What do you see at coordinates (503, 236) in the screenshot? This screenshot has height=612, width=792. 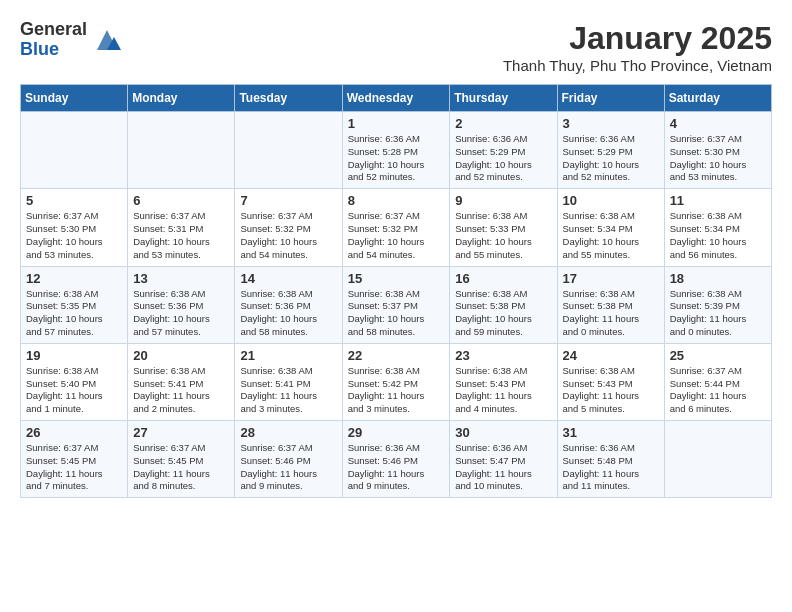 I see `day-info: Sunrise: 6:38 AM Sunset: 5:33 PM Dayligh…` at bounding box center [503, 236].